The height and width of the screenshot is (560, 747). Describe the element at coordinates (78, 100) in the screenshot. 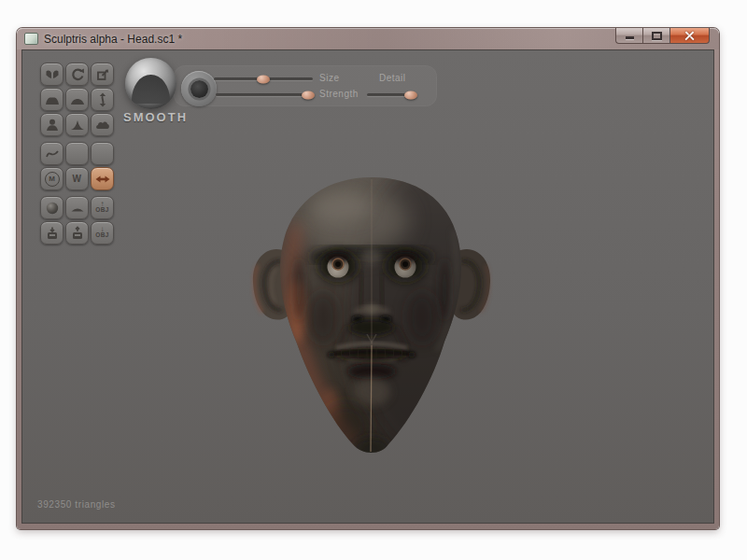

I see `flatten-icon` at that location.